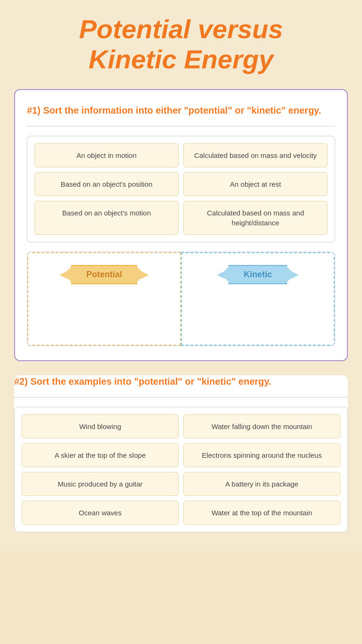  What do you see at coordinates (100, 513) in the screenshot?
I see `sort-item: Ocean waves` at bounding box center [100, 513].